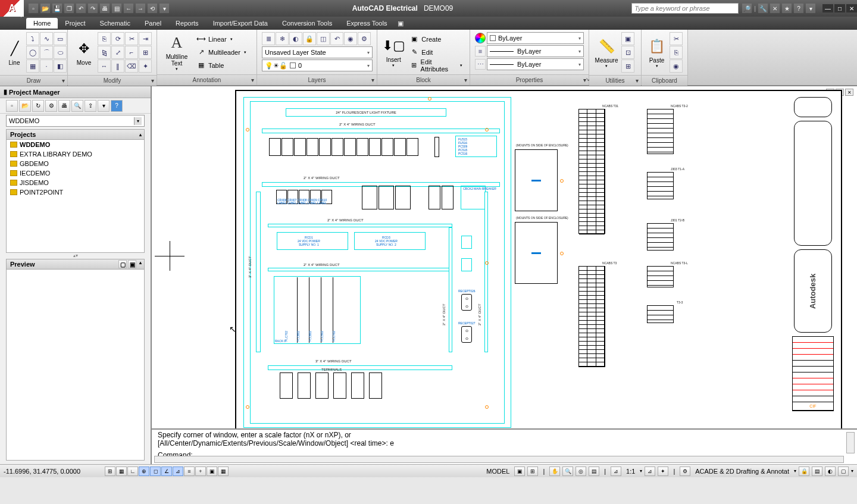 The image size is (857, 504). I want to click on sc-toggle: ▣, so click(212, 471).